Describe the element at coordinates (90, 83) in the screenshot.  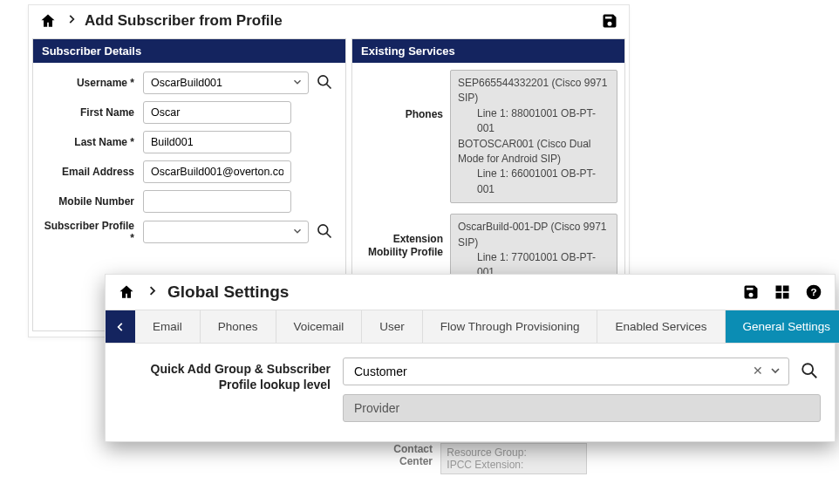
I see `username-label: Username *` at that location.